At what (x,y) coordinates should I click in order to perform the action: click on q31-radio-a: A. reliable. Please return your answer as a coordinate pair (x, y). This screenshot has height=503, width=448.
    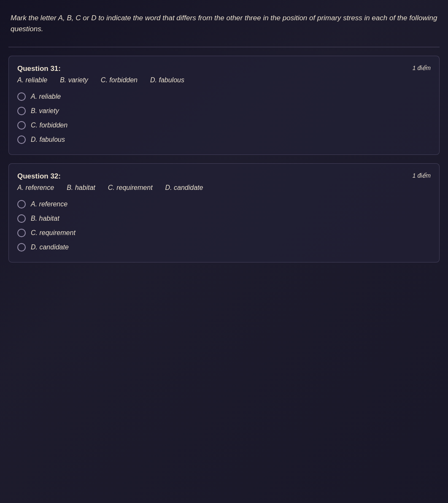
    Looking at the image, I should click on (224, 97).